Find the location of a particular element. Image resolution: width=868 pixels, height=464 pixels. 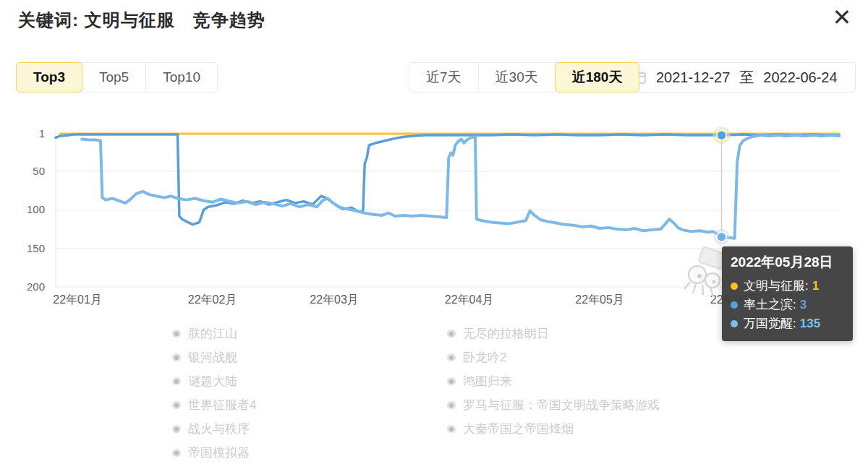

x-axis-tick-label: 22年04月 is located at coordinates (469, 299).